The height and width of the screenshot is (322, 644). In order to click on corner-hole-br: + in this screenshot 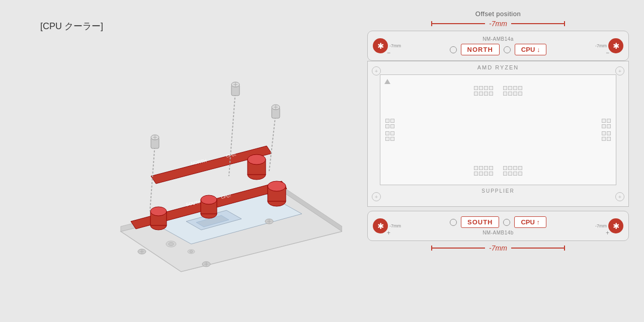, I will do `click(620, 197)`.